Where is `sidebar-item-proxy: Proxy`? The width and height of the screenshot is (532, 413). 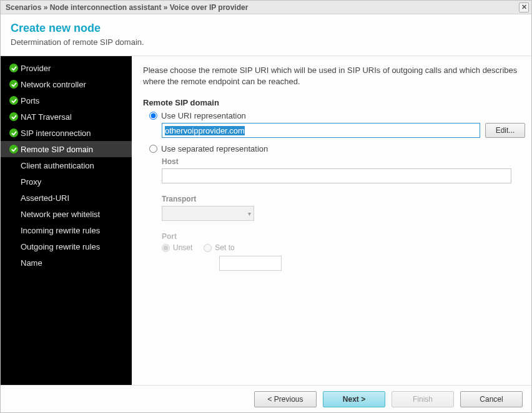
sidebar-item-proxy: Proxy is located at coordinates (66, 182).